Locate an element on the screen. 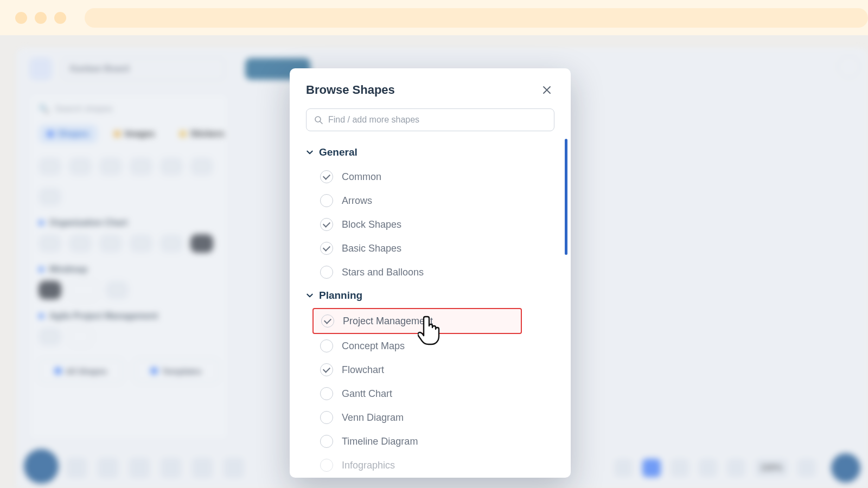 The image size is (868, 488). shape-item-common: Common is located at coordinates (430, 177).